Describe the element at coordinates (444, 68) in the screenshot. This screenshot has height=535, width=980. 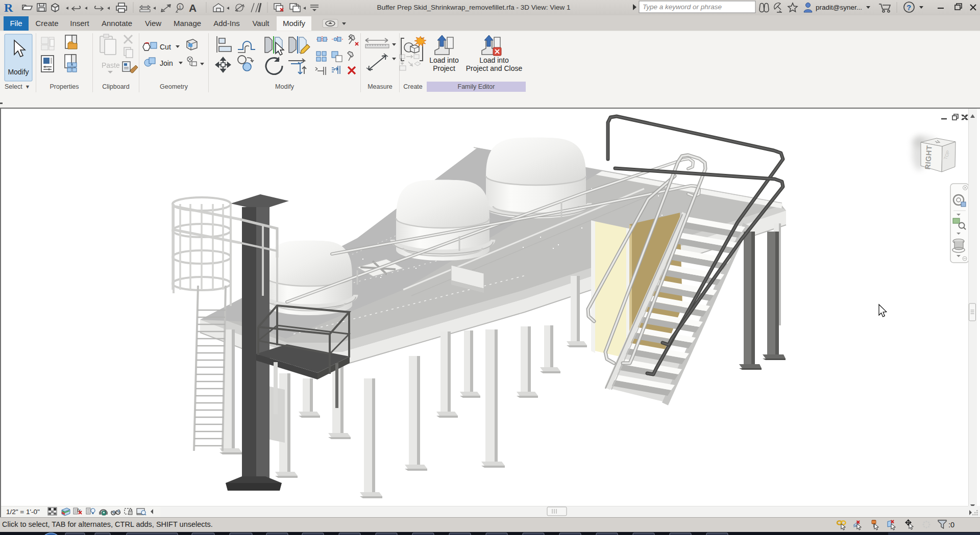
I see `svg-text: Project` at that location.